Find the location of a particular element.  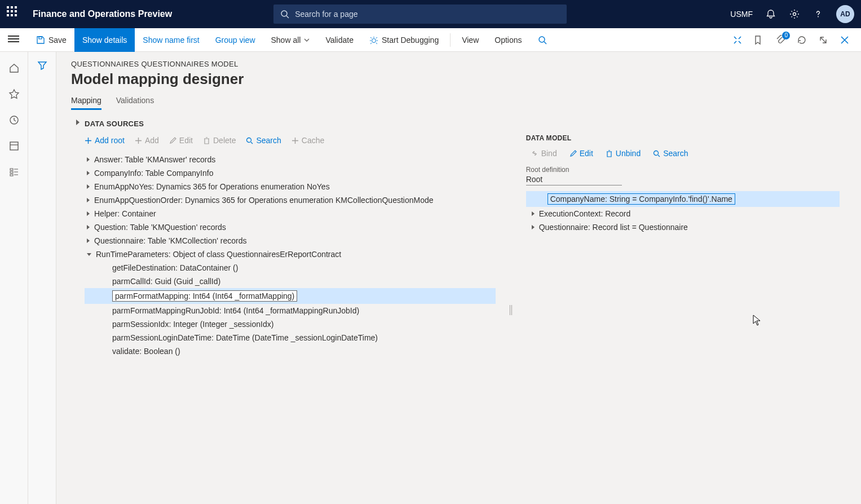

tree-row: RunTimeParameters: Object of class Quest… is located at coordinates (290, 254).